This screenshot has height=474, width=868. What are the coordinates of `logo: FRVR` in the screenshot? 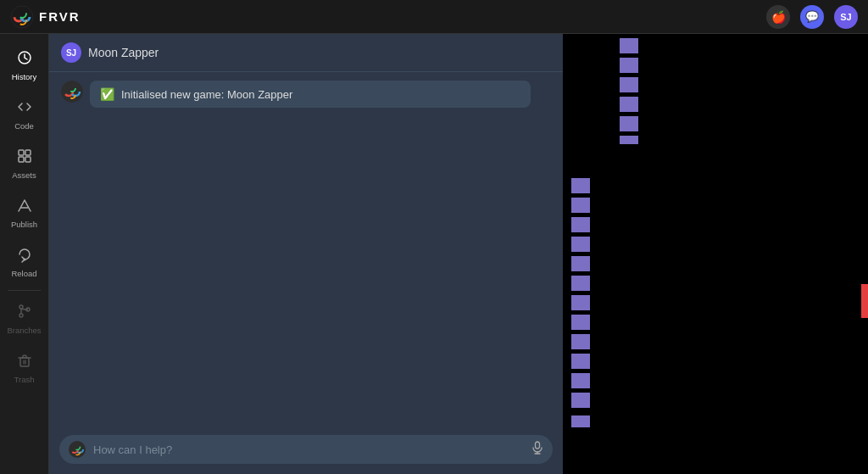 It's located at (46, 17).